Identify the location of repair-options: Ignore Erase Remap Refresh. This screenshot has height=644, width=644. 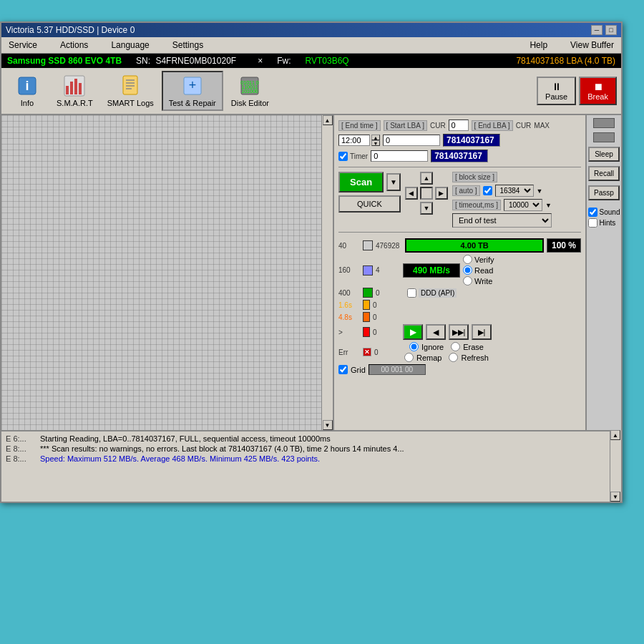
(447, 352).